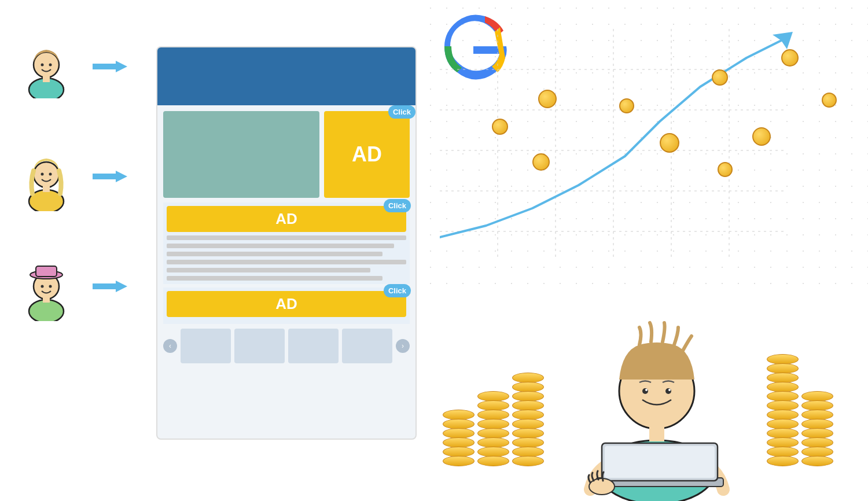  Describe the element at coordinates (286, 154) in the screenshot. I see `ad-row-top: AD Click` at that location.